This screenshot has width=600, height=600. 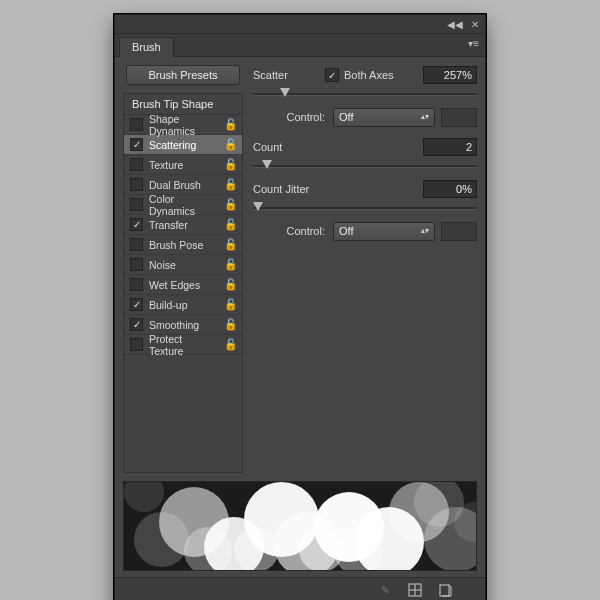 What do you see at coordinates (455, 24) in the screenshot?
I see `collapse-icon: ◀◀` at bounding box center [455, 24].